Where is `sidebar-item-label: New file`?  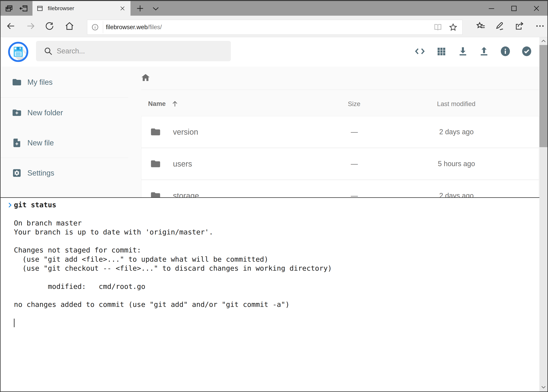
sidebar-item-label: New file is located at coordinates (41, 143).